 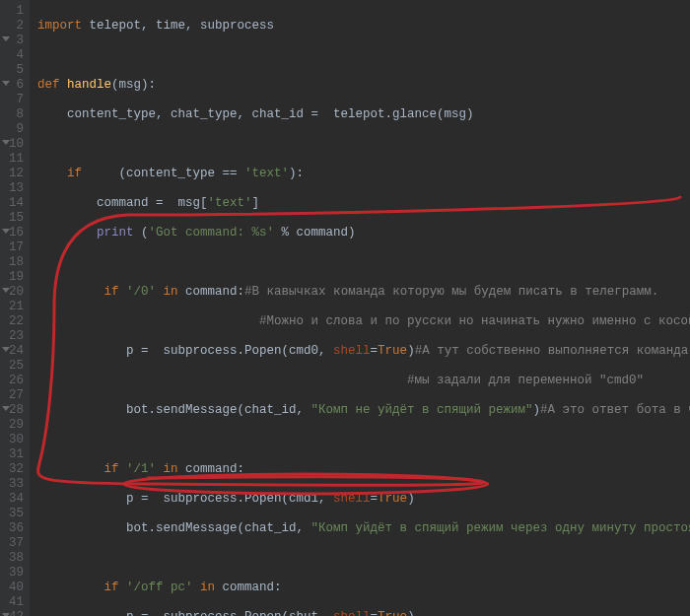 What do you see at coordinates (14, 367) in the screenshot?
I see `line-number: 25` at bounding box center [14, 367].